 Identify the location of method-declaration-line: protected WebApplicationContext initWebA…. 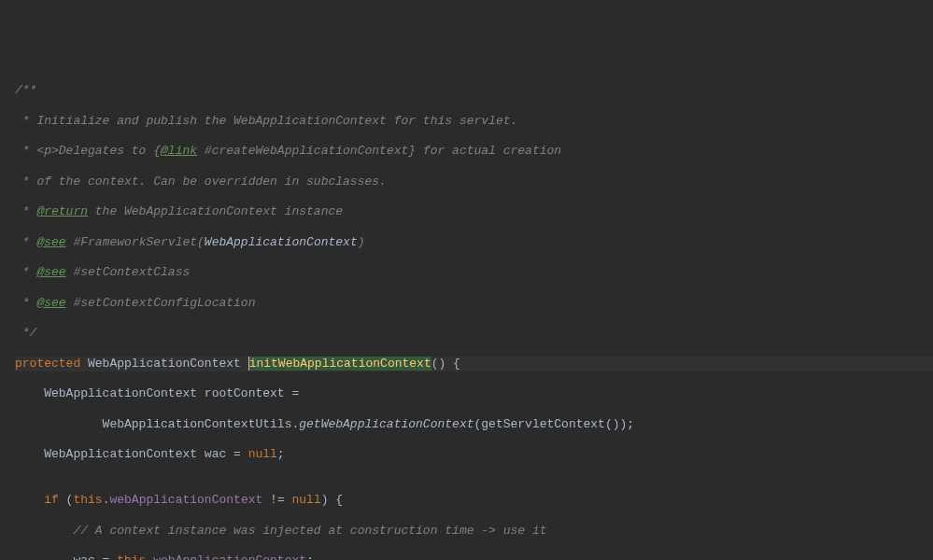
(474, 364).